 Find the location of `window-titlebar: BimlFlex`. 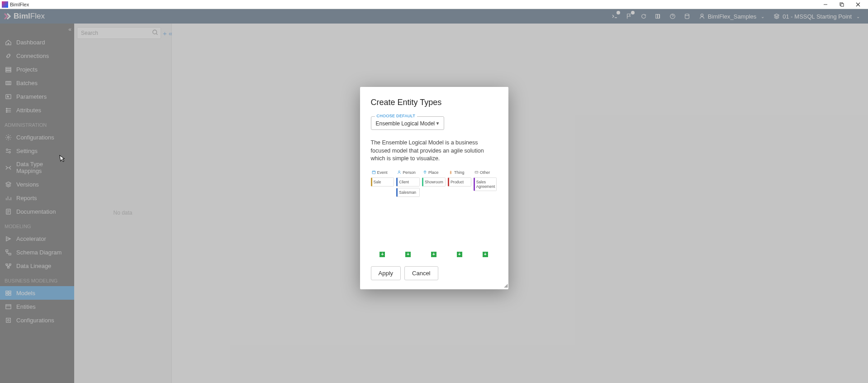

window-titlebar: BimlFlex is located at coordinates (434, 5).